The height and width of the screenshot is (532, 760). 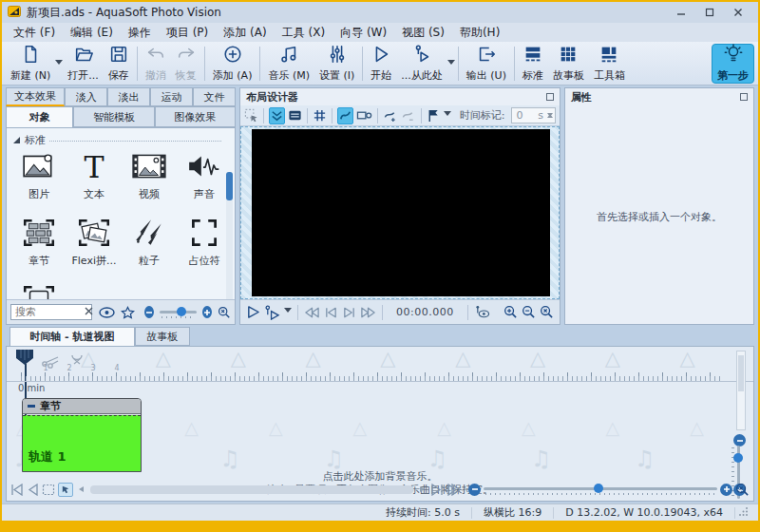 I want to click on select-tool-icon, so click(x=251, y=116).